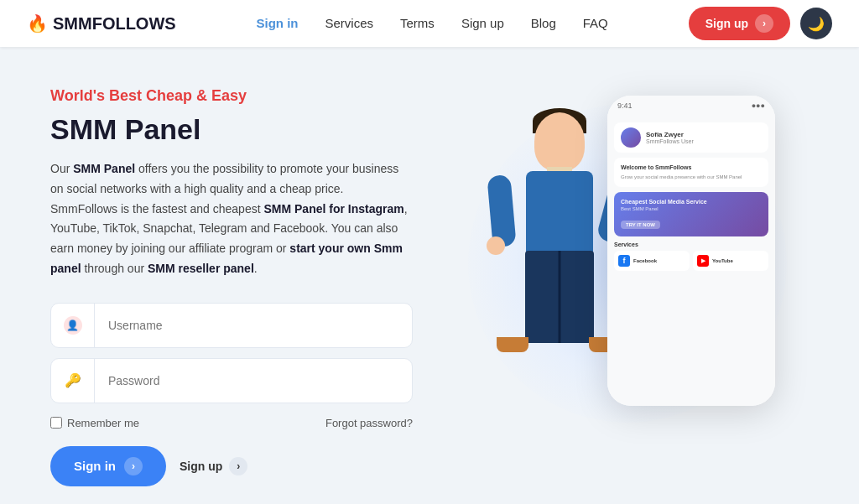  Describe the element at coordinates (73, 325) in the screenshot. I see `username-icon-box: 👤` at that location.